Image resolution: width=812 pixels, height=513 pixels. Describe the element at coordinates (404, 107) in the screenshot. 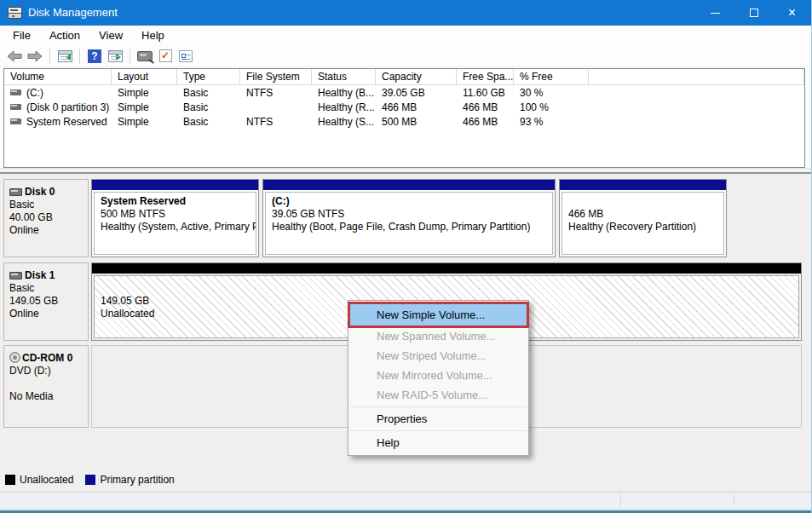

I see `table-row: (Disk 0 partition 3) Simple Basic Health…` at that location.